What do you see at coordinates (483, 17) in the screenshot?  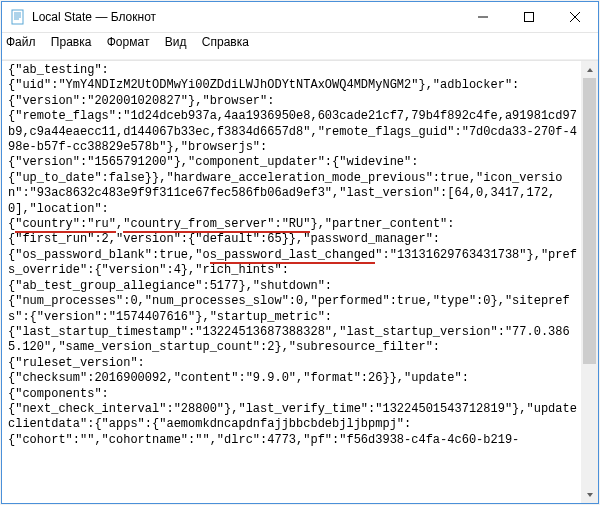 I see `minimize-button` at bounding box center [483, 17].